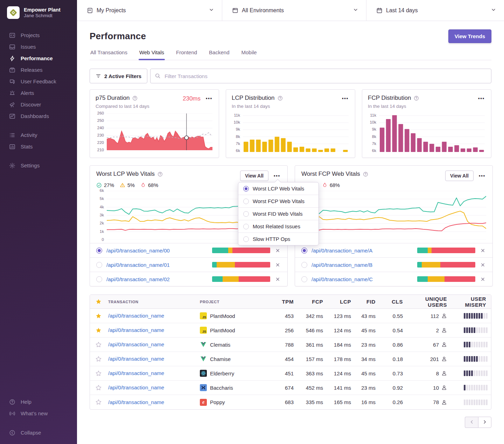 Image resolution: width=504 pixels, height=444 pixels. I want to click on transaction-link: /api/0/transaction_name/C, so click(362, 279).